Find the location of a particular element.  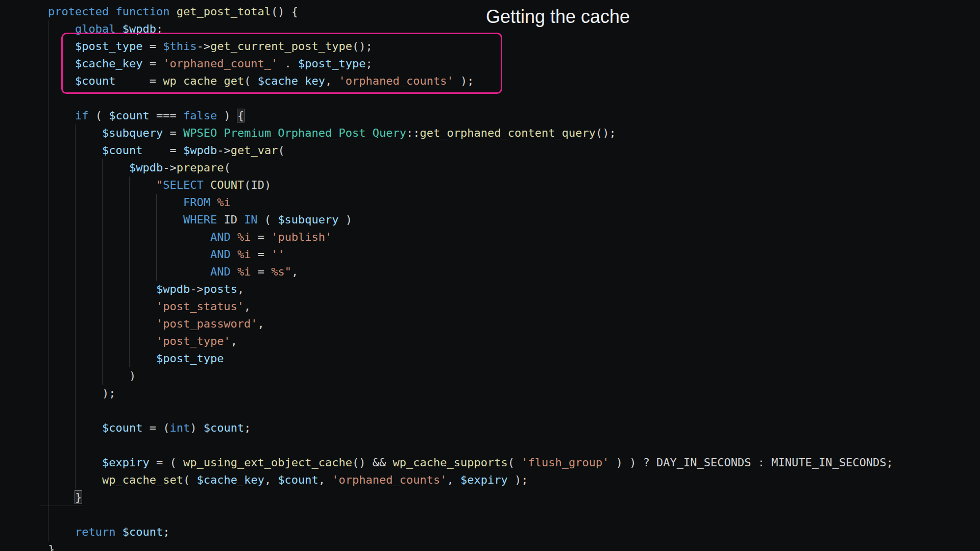

code-token: :: is located at coordinates (413, 133).